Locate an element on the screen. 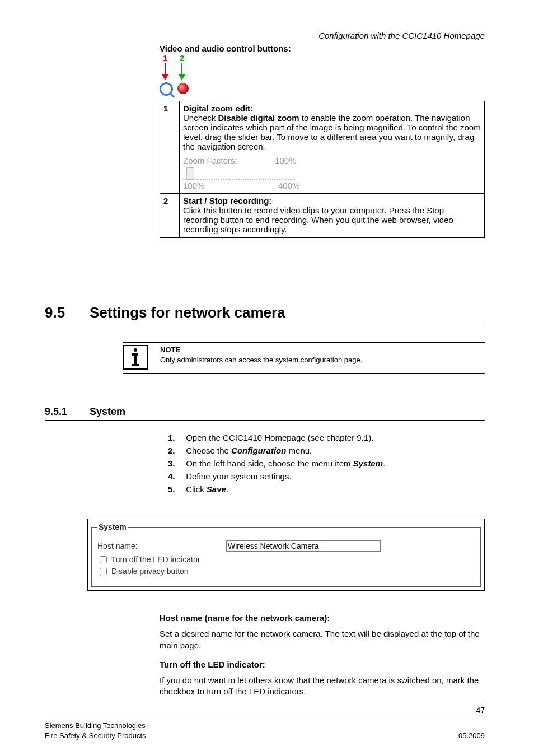  slider-handle is located at coordinates (190, 174).